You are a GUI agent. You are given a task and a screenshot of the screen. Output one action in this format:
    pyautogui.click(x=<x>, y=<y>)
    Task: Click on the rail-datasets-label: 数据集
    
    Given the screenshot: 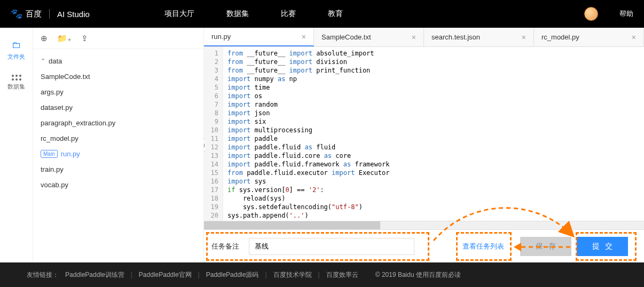 What is the action you would take?
    pyautogui.click(x=16, y=86)
    